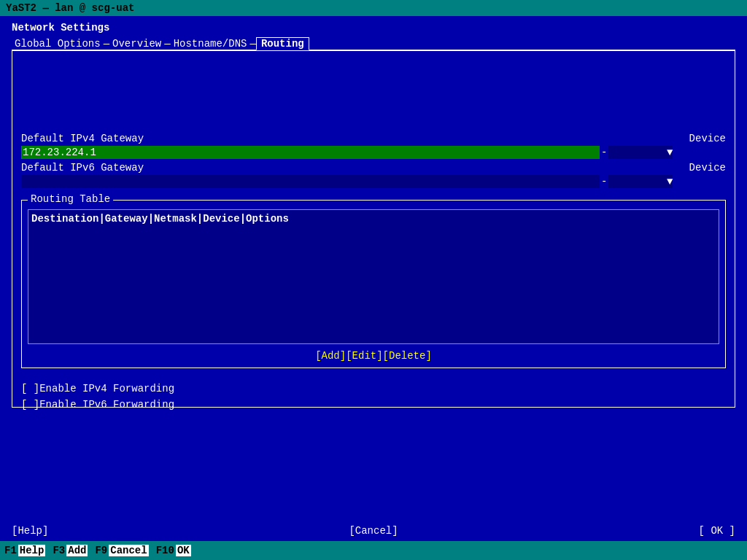 The image size is (747, 560). I want to click on forwarding-section: [ ] Enable IPv4 Forwarding [ ] Enable IP…, so click(374, 397).